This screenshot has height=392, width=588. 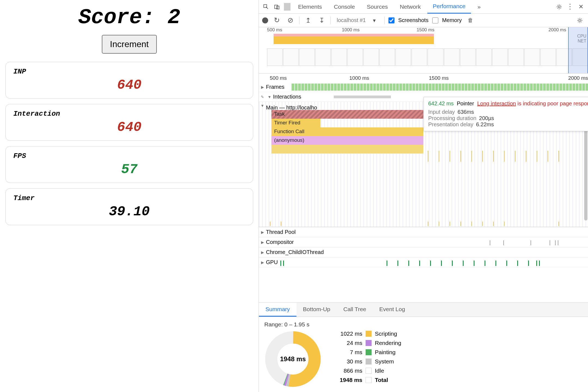 What do you see at coordinates (424, 247) in the screenshot?
I see `thread-list: ▶ Thread Pool ▶ Compositor ▶ Chrome_Chi` at bounding box center [424, 247].